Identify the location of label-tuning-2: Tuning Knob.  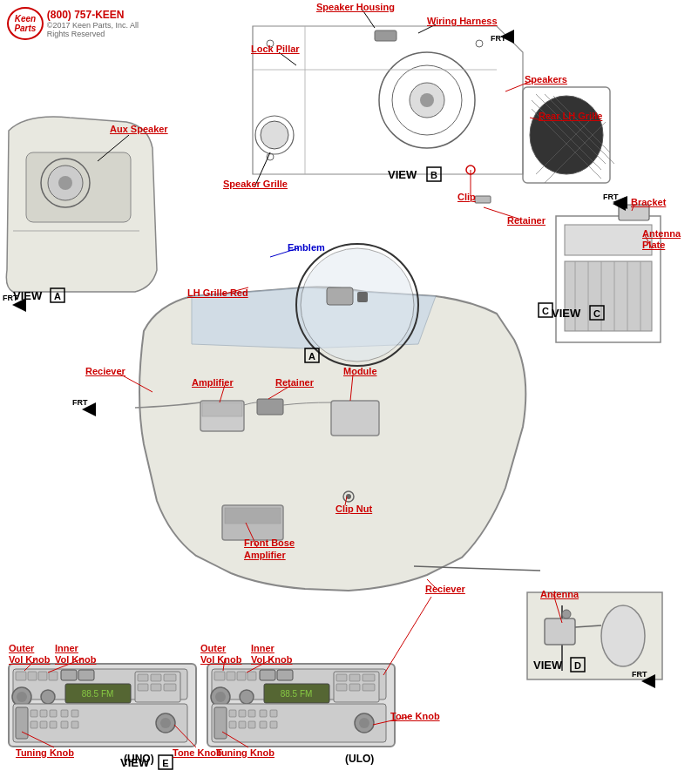
(246, 753).